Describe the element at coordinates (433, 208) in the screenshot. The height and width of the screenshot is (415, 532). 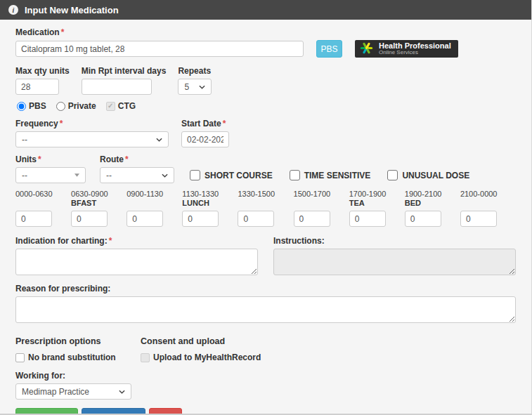
I see `time-slot: 1900-2100 BED` at that location.